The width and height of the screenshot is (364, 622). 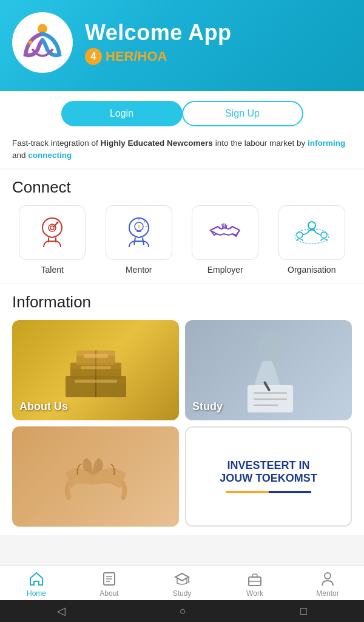 What do you see at coordinates (207, 407) in the screenshot?
I see `study-label: Study` at bounding box center [207, 407].